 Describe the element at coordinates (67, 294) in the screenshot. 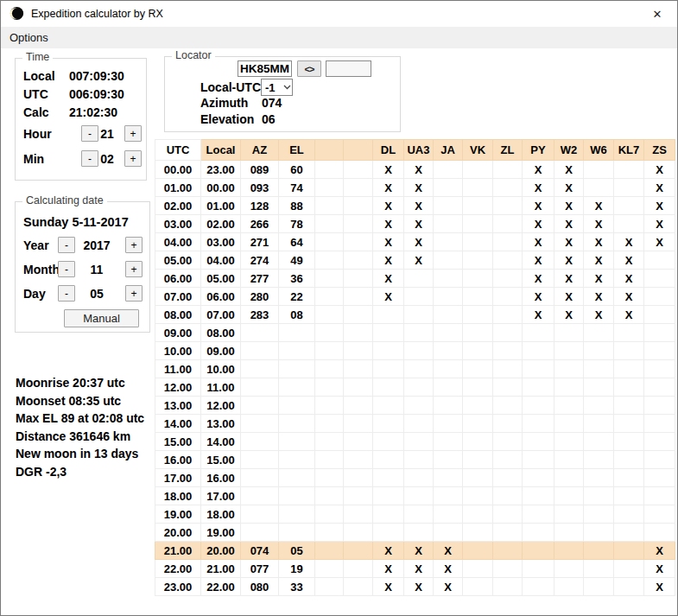

I see `day-minus-button: -` at that location.